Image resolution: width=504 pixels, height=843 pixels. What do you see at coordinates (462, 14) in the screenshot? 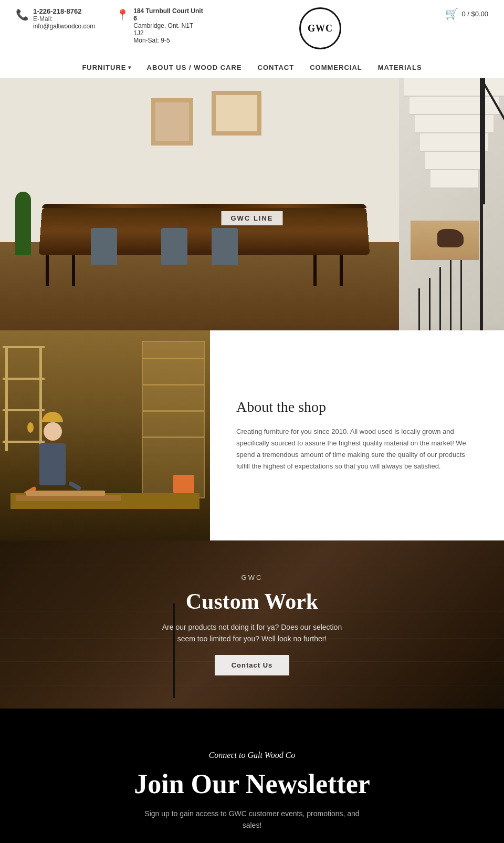
I see `cart: 🛒 0 / $0.00` at bounding box center [462, 14].